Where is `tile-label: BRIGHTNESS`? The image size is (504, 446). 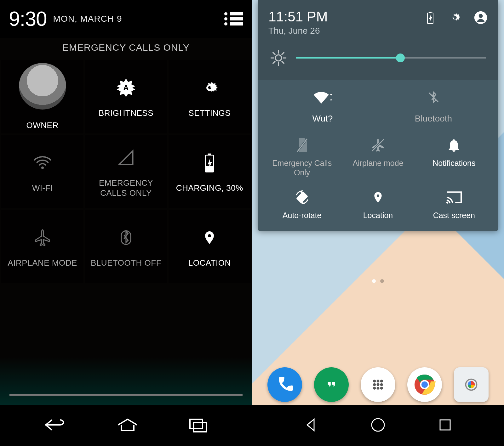
tile-label: BRIGHTNESS is located at coordinates (126, 113).